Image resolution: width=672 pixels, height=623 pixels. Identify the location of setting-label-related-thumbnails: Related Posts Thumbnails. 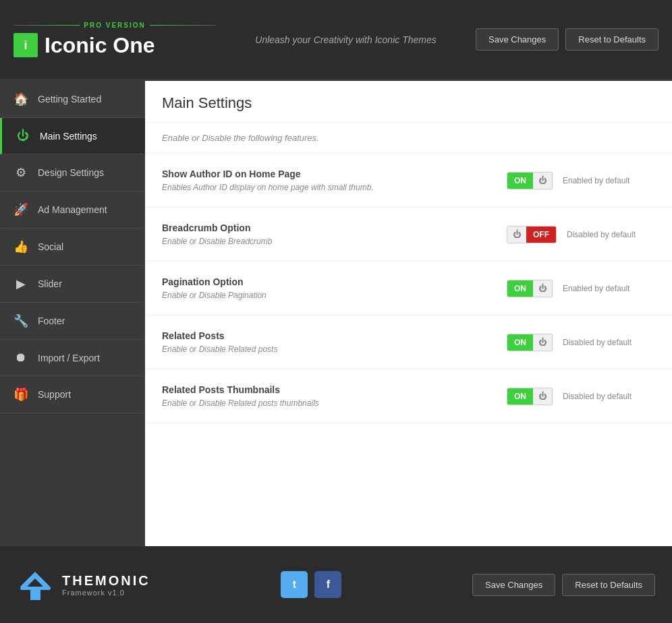
(335, 390).